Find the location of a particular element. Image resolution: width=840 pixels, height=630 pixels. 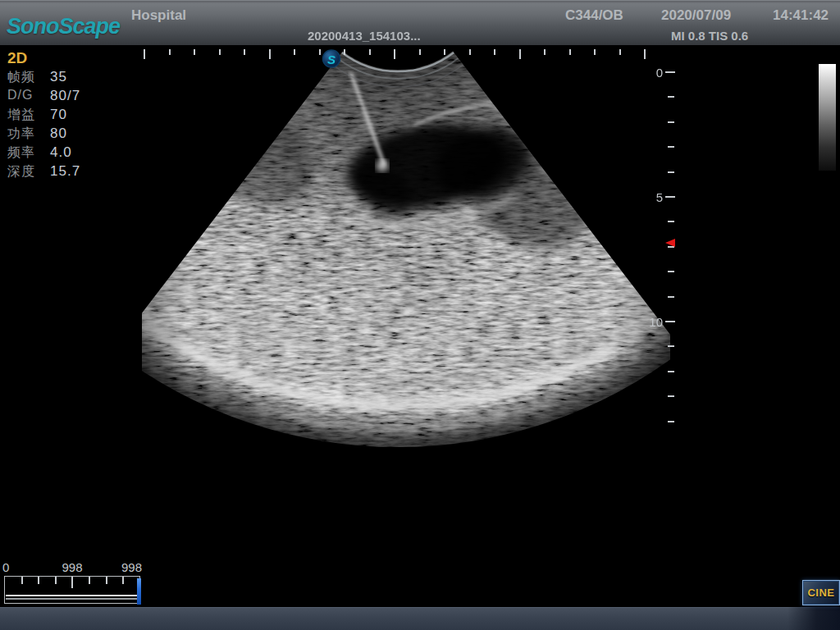

system-time: 14:41:42 is located at coordinates (801, 16).